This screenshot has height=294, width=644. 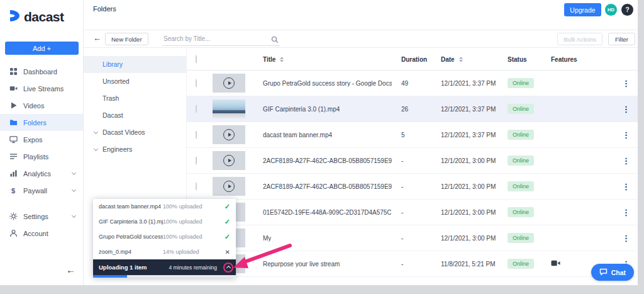 I want to click on table-row: Grupo PetraGold success story - Google D…, so click(x=413, y=83).